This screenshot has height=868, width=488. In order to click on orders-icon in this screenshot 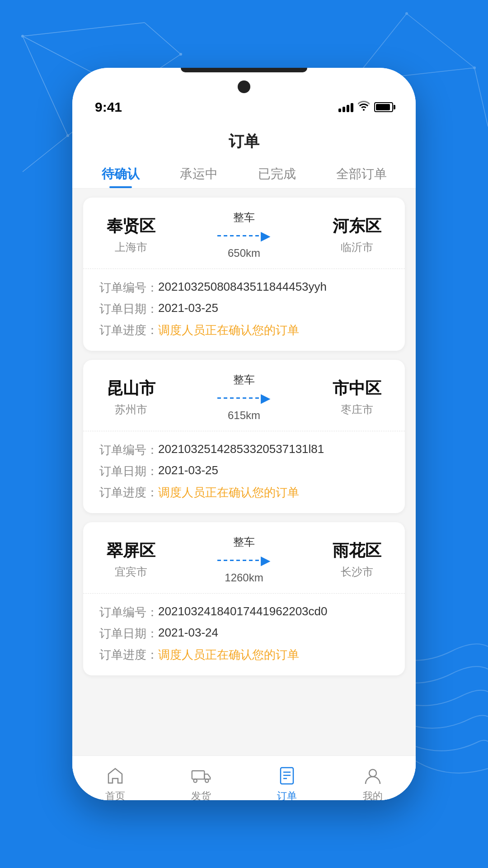, I will do `click(287, 776)`.